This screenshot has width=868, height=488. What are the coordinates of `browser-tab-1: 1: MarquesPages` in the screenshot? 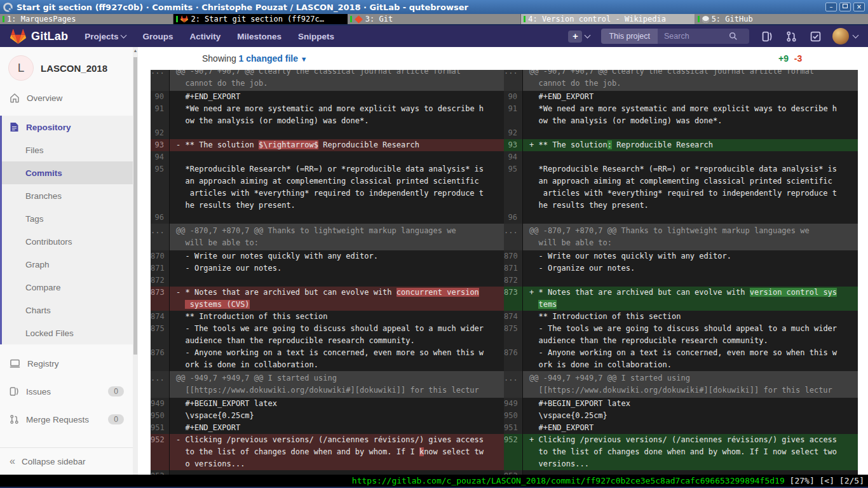 It's located at (86, 19).